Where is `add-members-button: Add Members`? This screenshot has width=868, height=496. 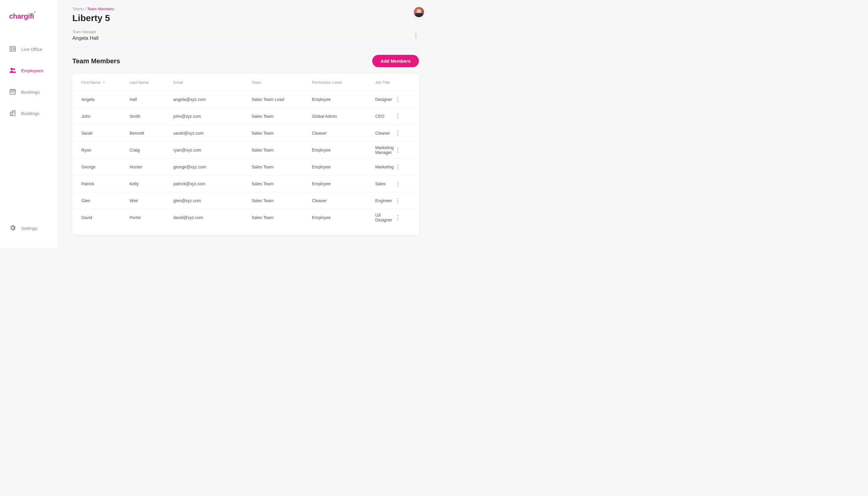
add-members-button: Add Members is located at coordinates (396, 61).